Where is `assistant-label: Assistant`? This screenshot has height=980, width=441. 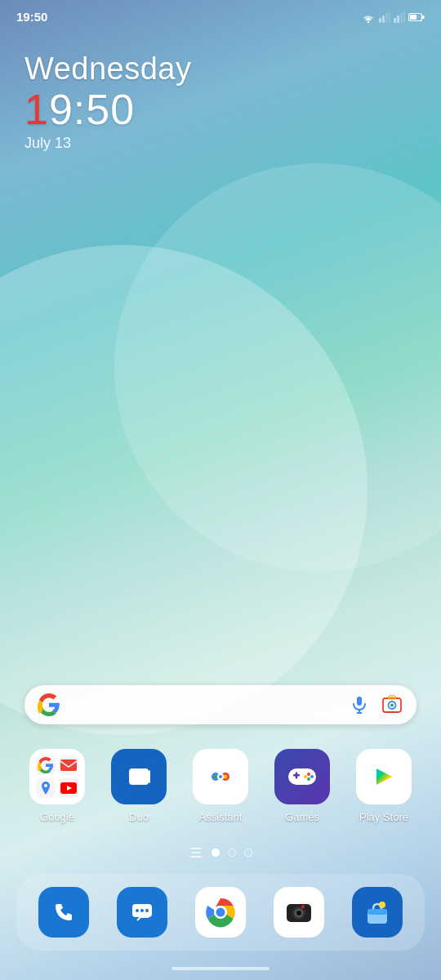 assistant-label: Assistant is located at coordinates (220, 817).